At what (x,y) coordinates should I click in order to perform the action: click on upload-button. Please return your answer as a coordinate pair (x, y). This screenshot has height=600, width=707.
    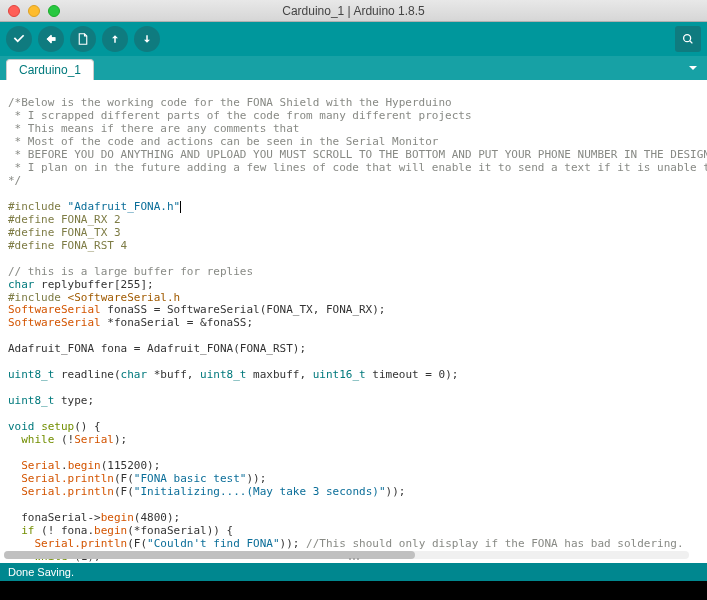
    Looking at the image, I should click on (51, 39).